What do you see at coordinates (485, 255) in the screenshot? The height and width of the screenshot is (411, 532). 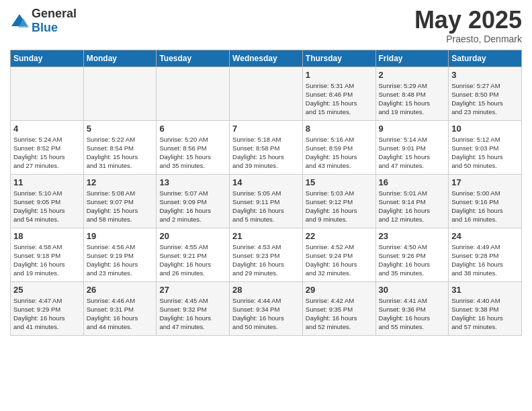 I see `day-cell: 24Sunrise: 4:49 AMSunset: 9:28 PMDayligh…` at bounding box center [485, 255].